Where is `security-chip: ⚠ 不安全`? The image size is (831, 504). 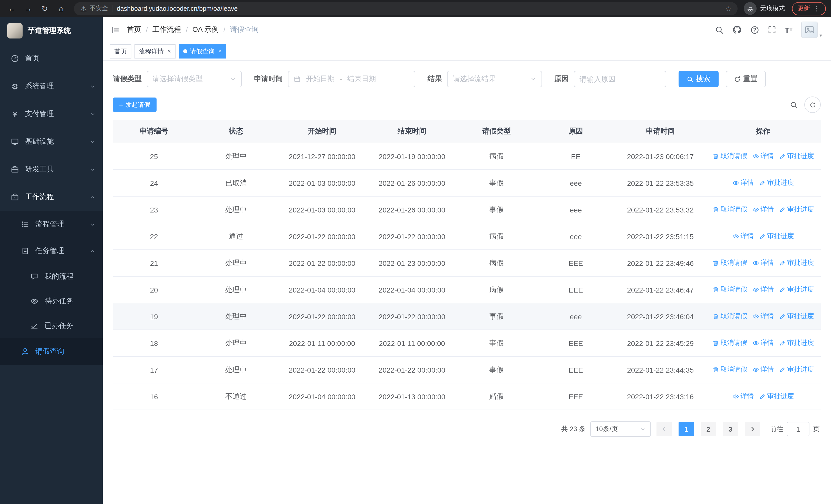 security-chip: ⚠ 不安全 is located at coordinates (94, 8).